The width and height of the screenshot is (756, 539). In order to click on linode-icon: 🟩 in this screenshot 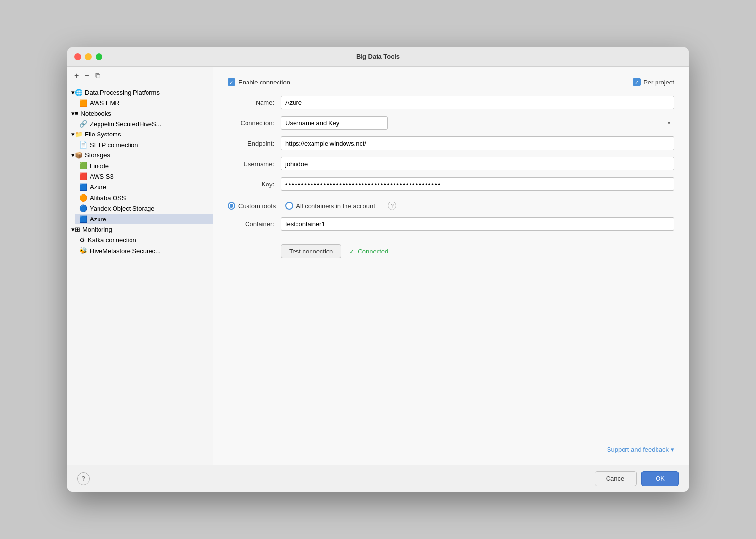, I will do `click(83, 166)`.